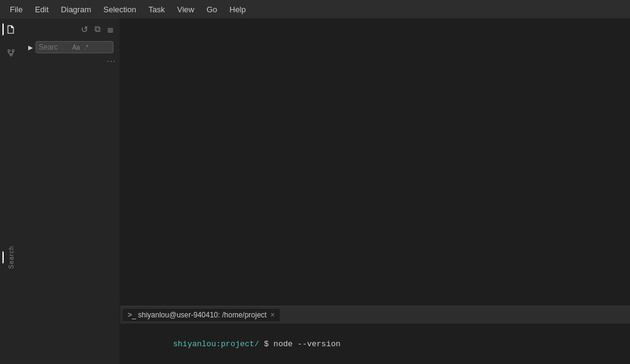 The height and width of the screenshot is (364, 630). Describe the element at coordinates (71, 61) in the screenshot. I see `sidebar-more: ···` at that location.